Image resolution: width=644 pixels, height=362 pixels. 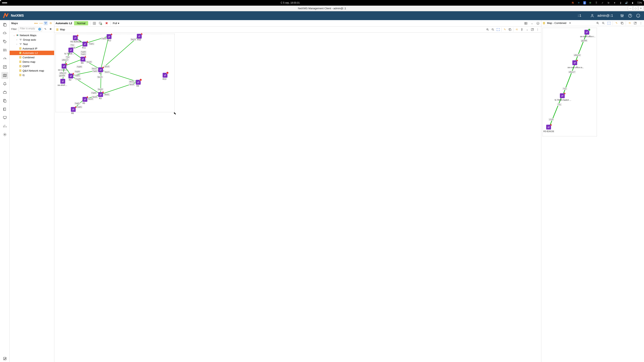 What do you see at coordinates (32, 44) in the screenshot?
I see `tree-group-test: › Test` at bounding box center [32, 44].